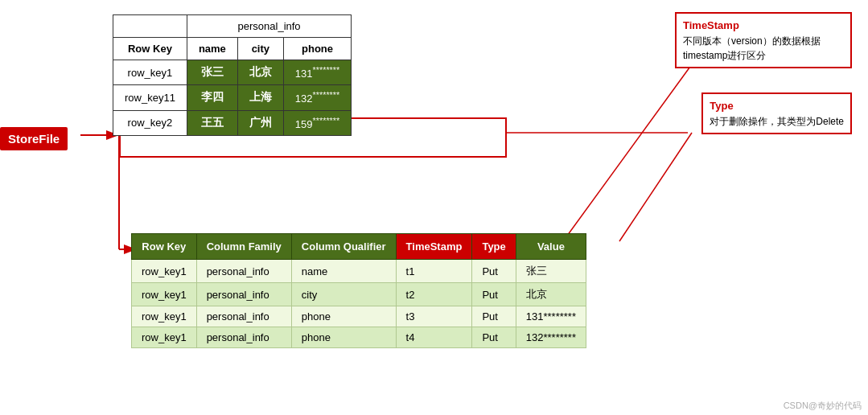 Image resolution: width=868 pixels, height=415 pixels. I want to click on bottom-col-type: Type, so click(494, 247).